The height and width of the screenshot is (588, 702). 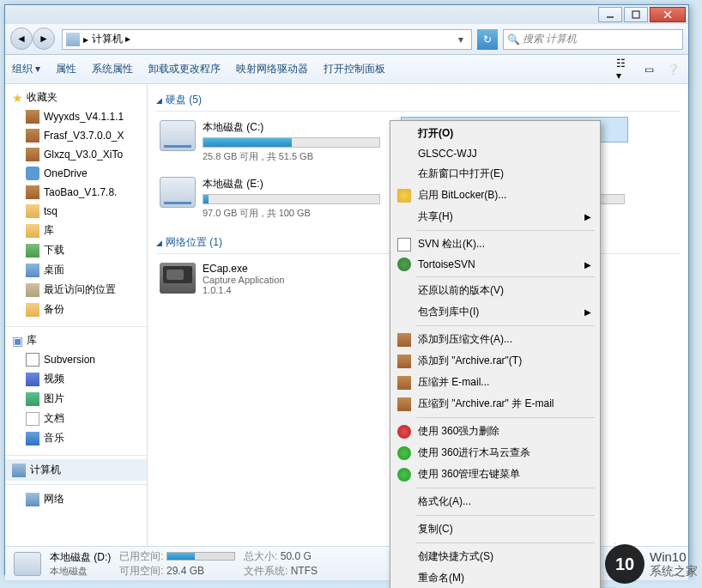 I want to click on context-menu-item: GLSCC-WJJ, so click(x=495, y=154).